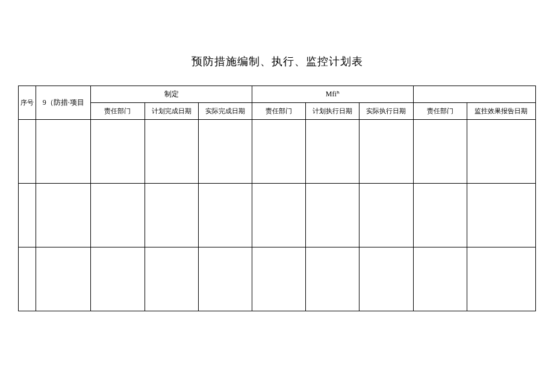 The height and width of the screenshot is (392, 554). Describe the element at coordinates (171, 111) in the screenshot. I see `header-plan-complete-date: 计划完成日期` at that location.